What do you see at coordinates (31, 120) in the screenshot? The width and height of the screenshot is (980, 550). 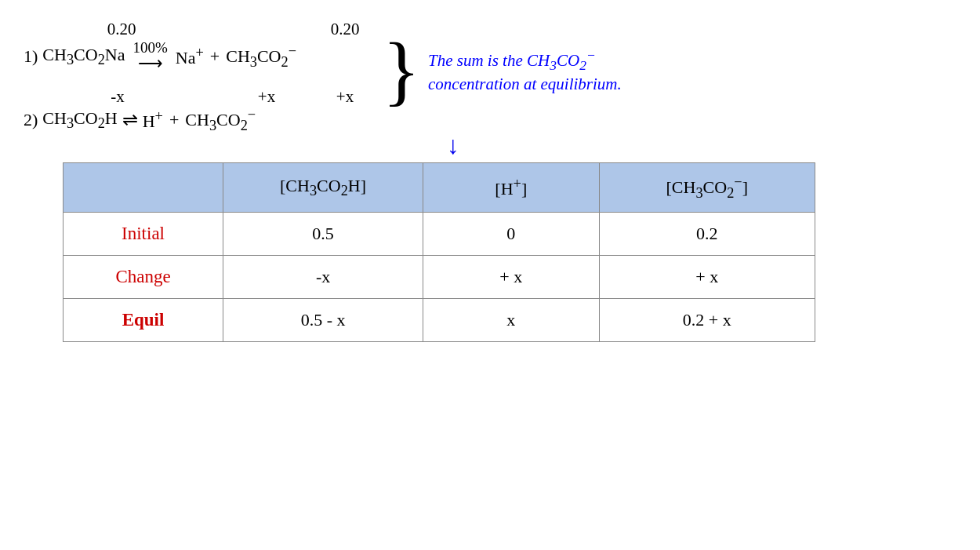 I see `rxn2-number: 2)` at bounding box center [31, 120].